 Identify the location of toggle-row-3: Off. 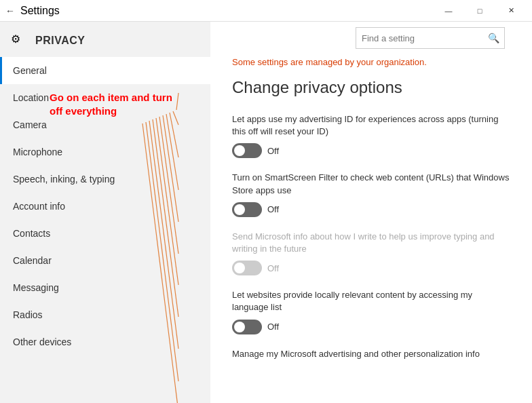
(371, 327).